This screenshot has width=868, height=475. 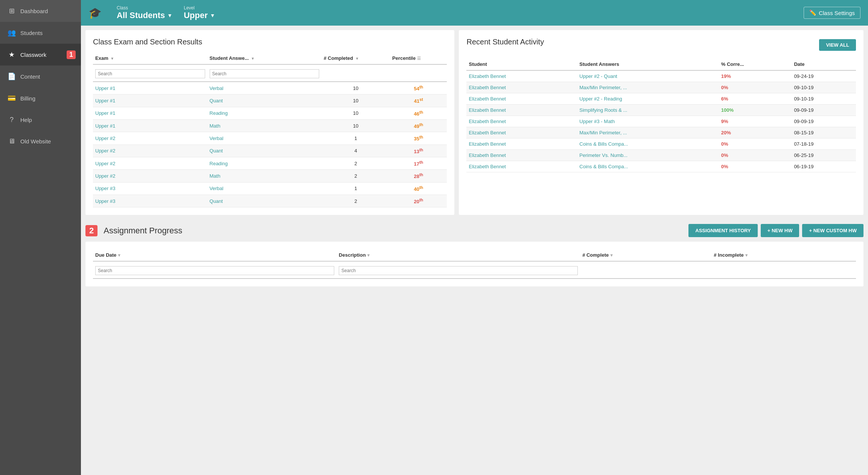 I want to click on settings-edit-icon: ✏️, so click(x=813, y=13).